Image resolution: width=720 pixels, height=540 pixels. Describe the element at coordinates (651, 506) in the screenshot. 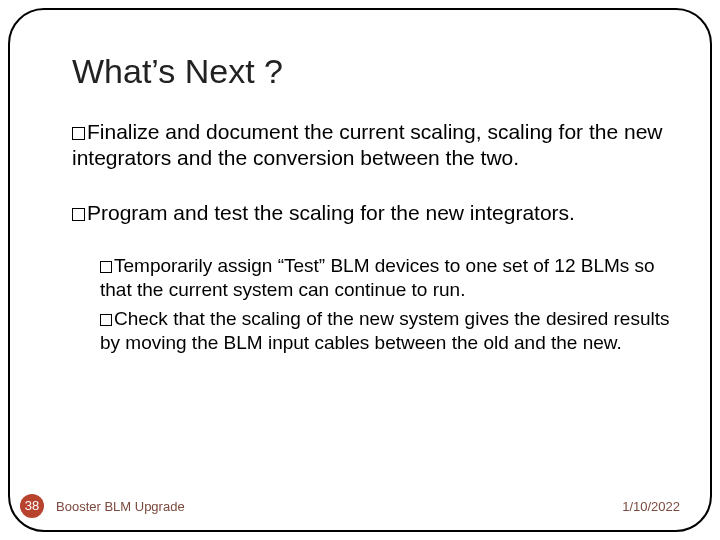

I see `footer-date: 1/10/2022` at that location.